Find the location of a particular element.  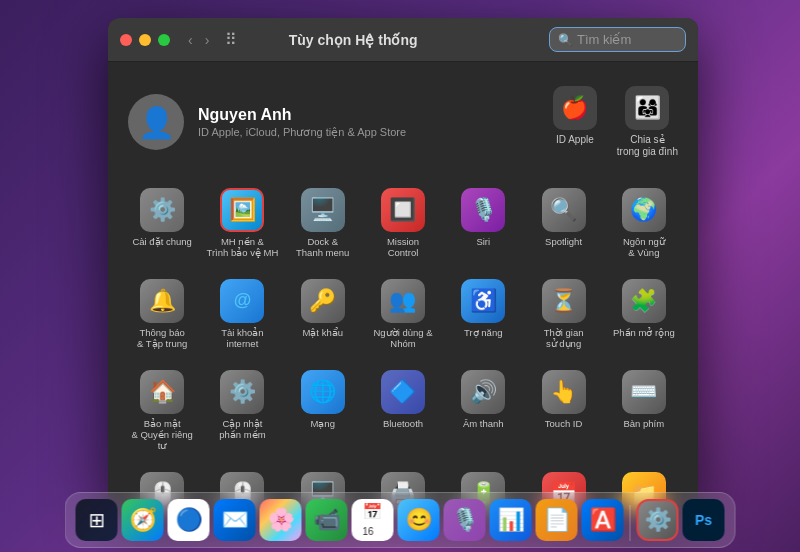

traffic-lights is located at coordinates (145, 40).